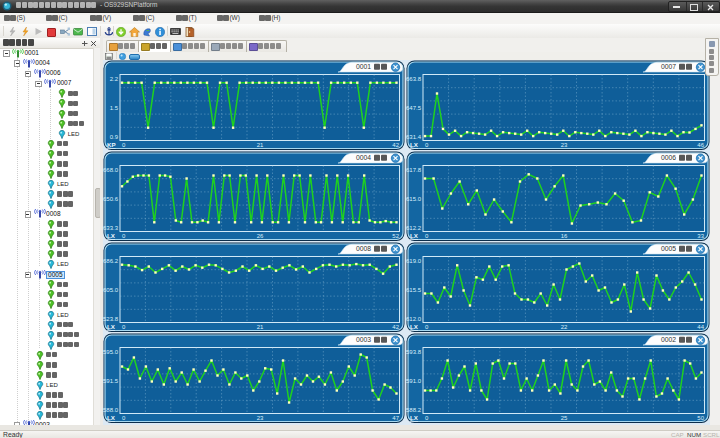 This screenshot has height=438, width=720. I want to click on svg-text: 26, so click(260, 236).